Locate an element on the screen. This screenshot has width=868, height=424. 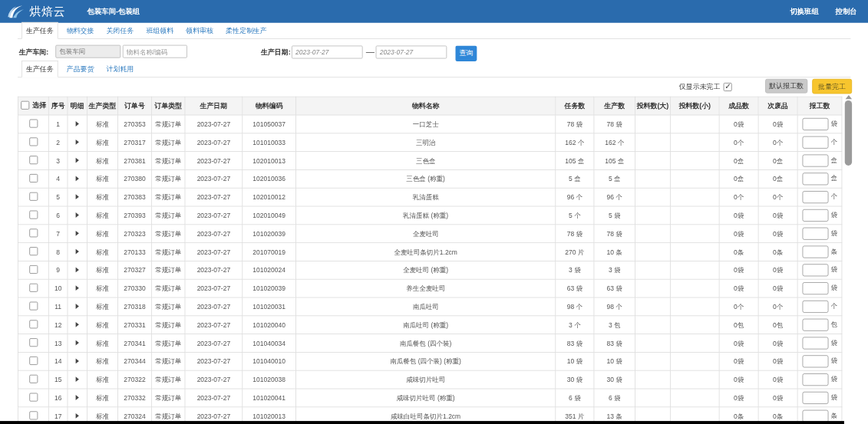
main-tab: 领料审核 is located at coordinates (200, 31).